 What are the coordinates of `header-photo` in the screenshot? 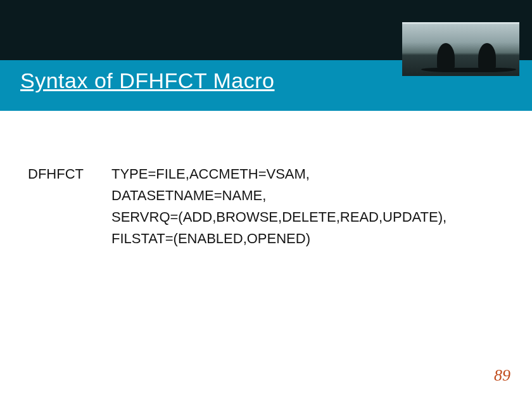 It's located at (461, 49).